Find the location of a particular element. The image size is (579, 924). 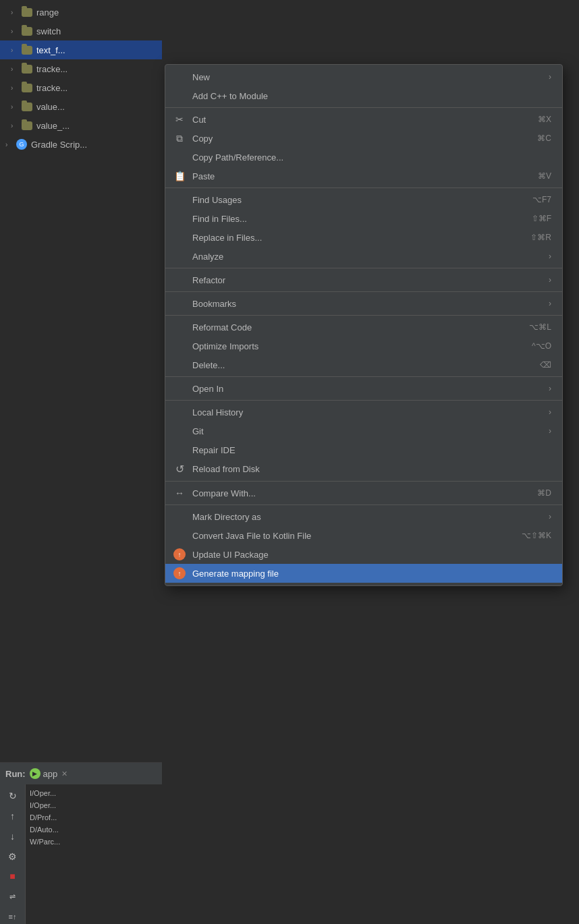

menu-item-delete-label: Delete... is located at coordinates (363, 366).